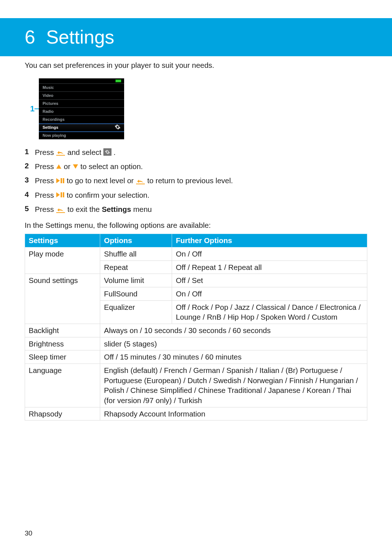  I want to click on step-1: 1 Press and select ., so click(196, 152).